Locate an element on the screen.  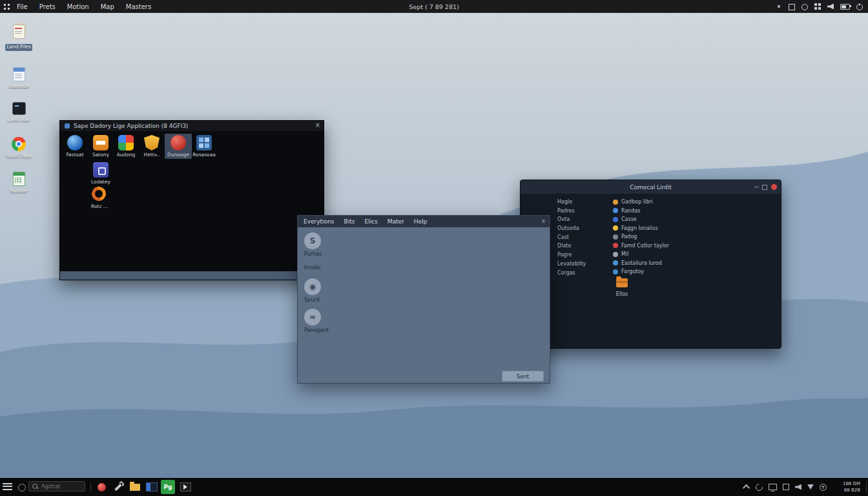
menu-elics: Elics is located at coordinates (371, 222).